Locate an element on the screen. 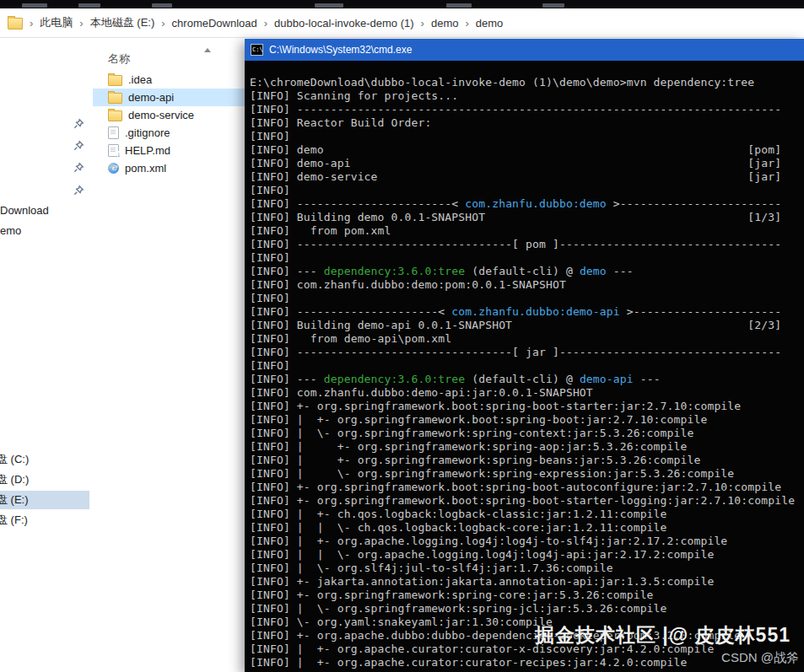 The image size is (804, 672). file-name: demo-api is located at coordinates (151, 98).